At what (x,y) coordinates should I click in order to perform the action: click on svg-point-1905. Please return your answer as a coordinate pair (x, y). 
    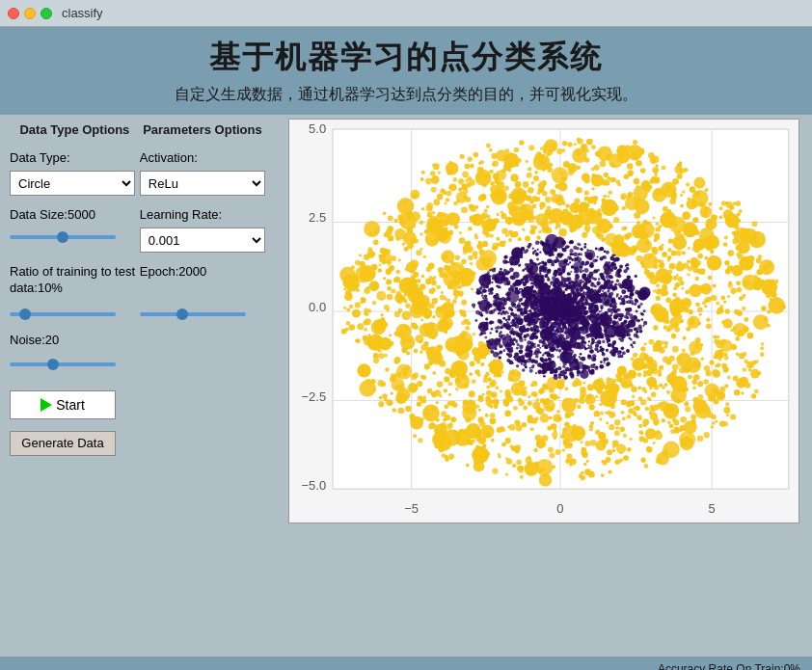
    Looking at the image, I should click on (488, 374).